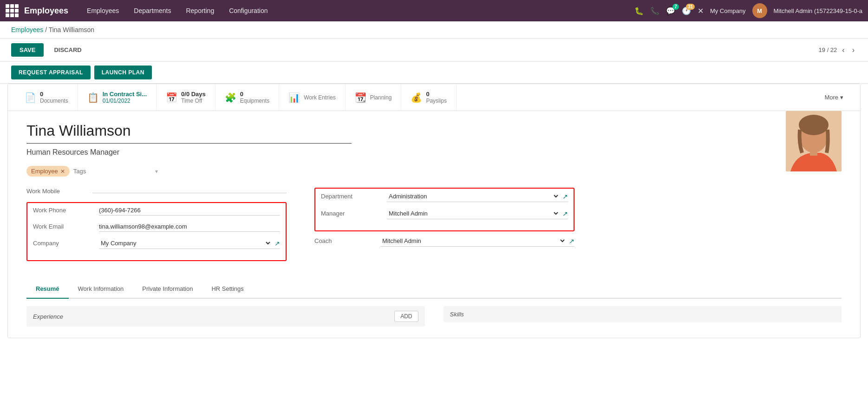  What do you see at coordinates (843, 50) in the screenshot?
I see `pager-prev: ‹` at bounding box center [843, 50].